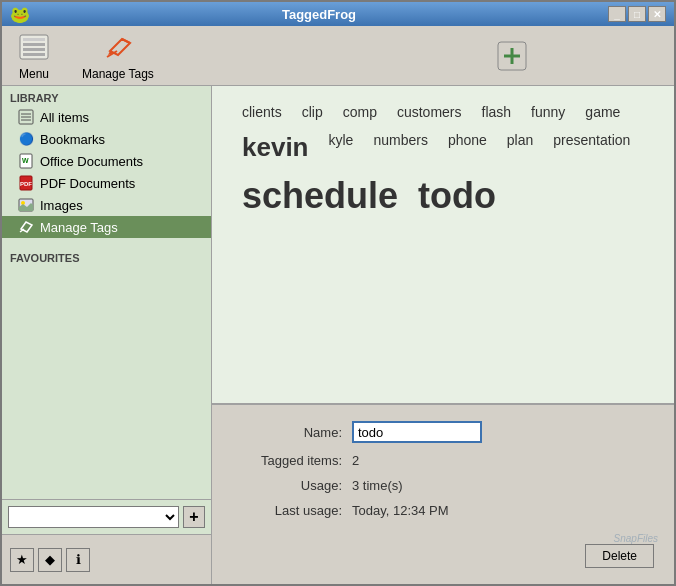 This screenshot has width=676, height=586. I want to click on watermark: SnapFiles, so click(636, 538).